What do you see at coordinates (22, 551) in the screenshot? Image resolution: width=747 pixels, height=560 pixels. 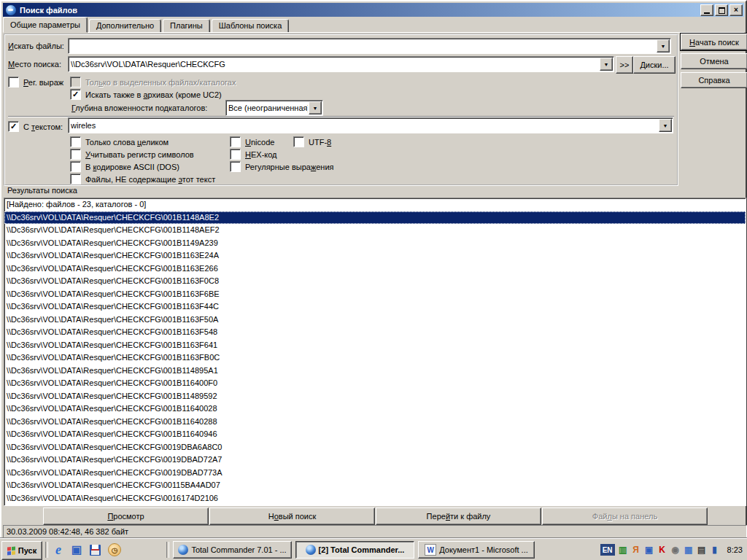 I see `start-button: Пуск` at bounding box center [22, 551].